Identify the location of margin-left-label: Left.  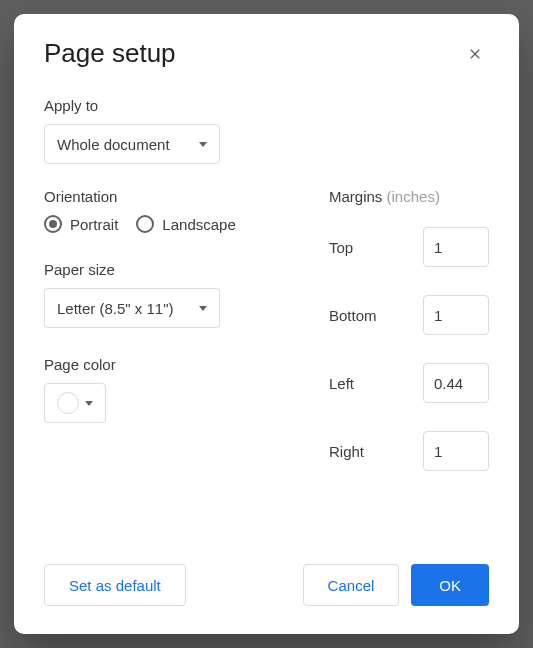
(342, 384).